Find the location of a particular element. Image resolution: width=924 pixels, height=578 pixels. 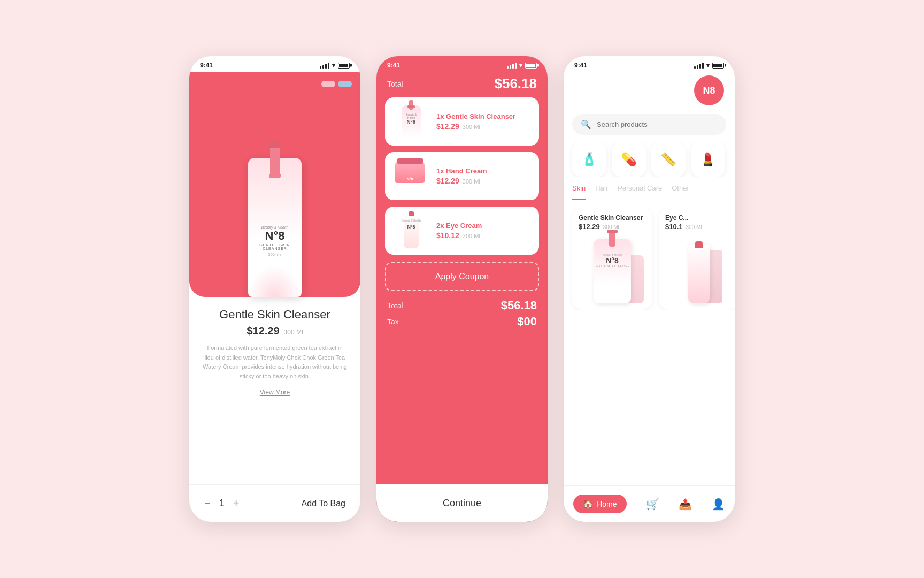

add-to-bag-button: Add To Bag is located at coordinates (324, 504).